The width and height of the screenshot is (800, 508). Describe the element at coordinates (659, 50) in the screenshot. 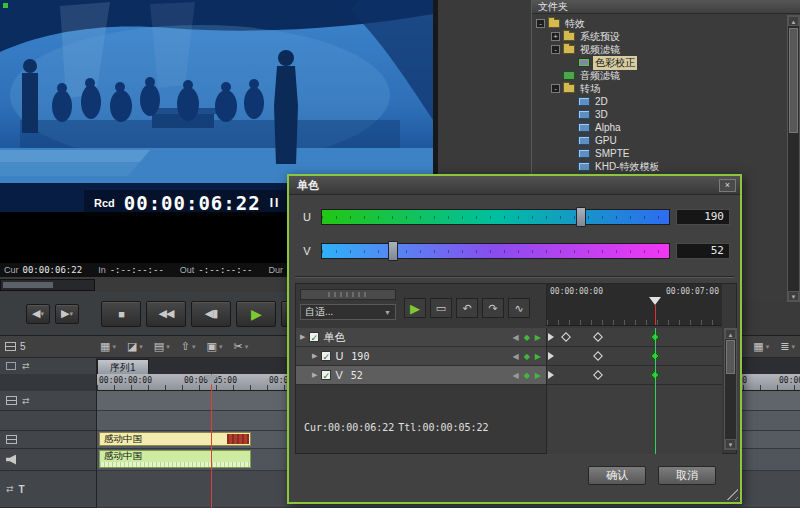

I see `tree-item-2: -视频滤镜` at that location.